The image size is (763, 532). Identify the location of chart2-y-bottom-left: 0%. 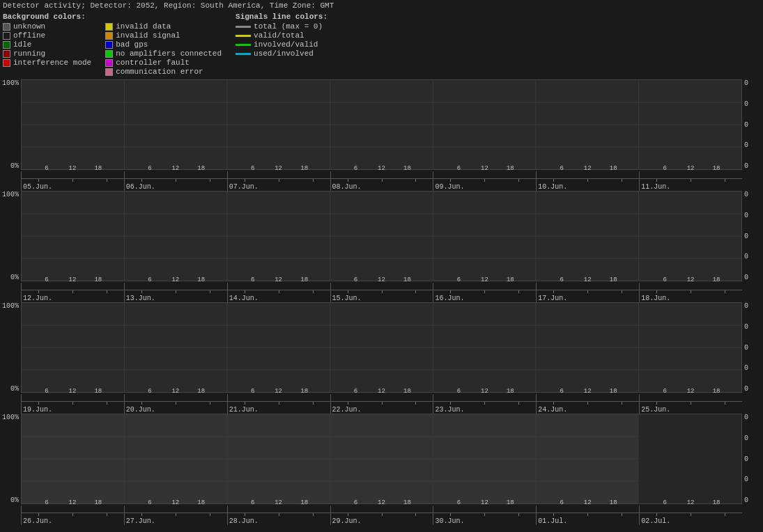
(15, 277).